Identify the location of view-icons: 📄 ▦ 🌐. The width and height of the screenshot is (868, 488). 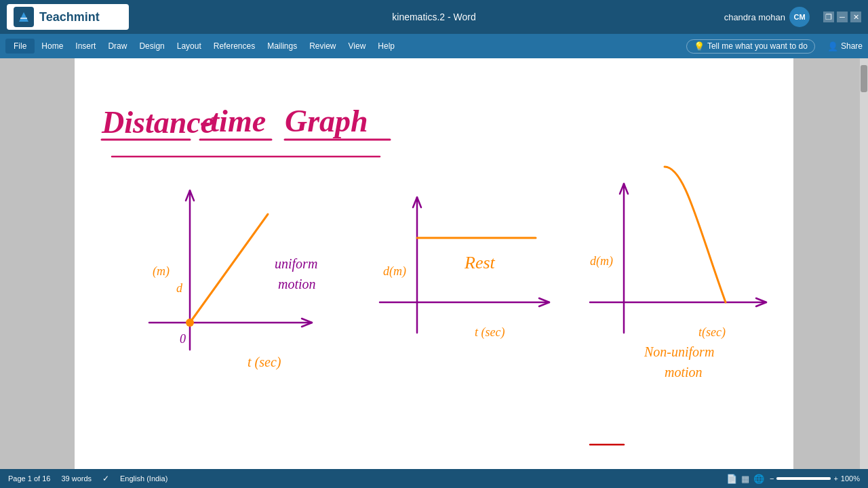
(745, 479).